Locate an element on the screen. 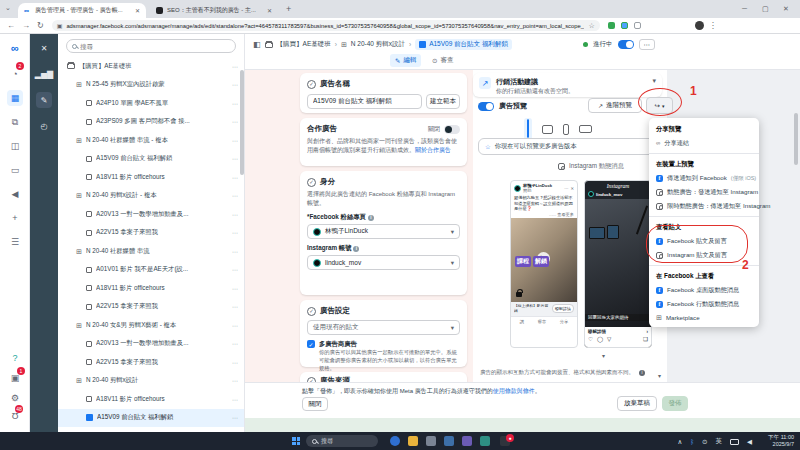 Image resolution: width=800 pixels, height=450 pixels. settings-gear-icon: ⚙ is located at coordinates (15, 398).